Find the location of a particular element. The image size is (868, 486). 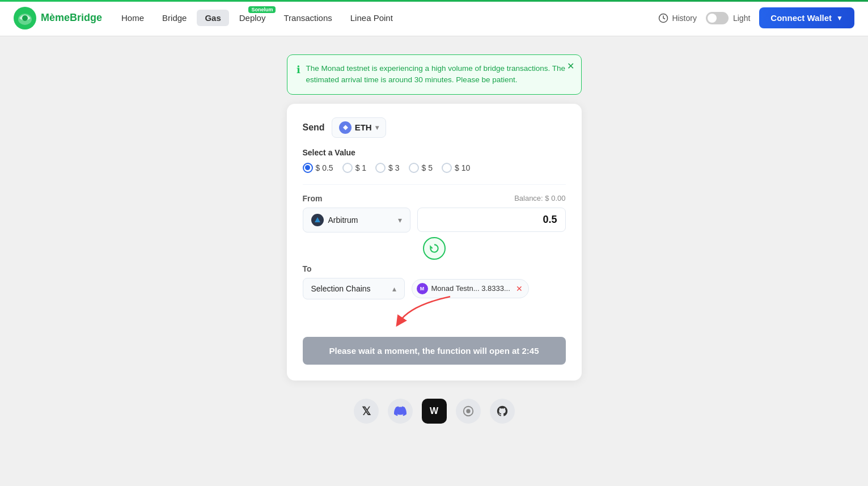

theme-toggle: Light is located at coordinates (728, 18).